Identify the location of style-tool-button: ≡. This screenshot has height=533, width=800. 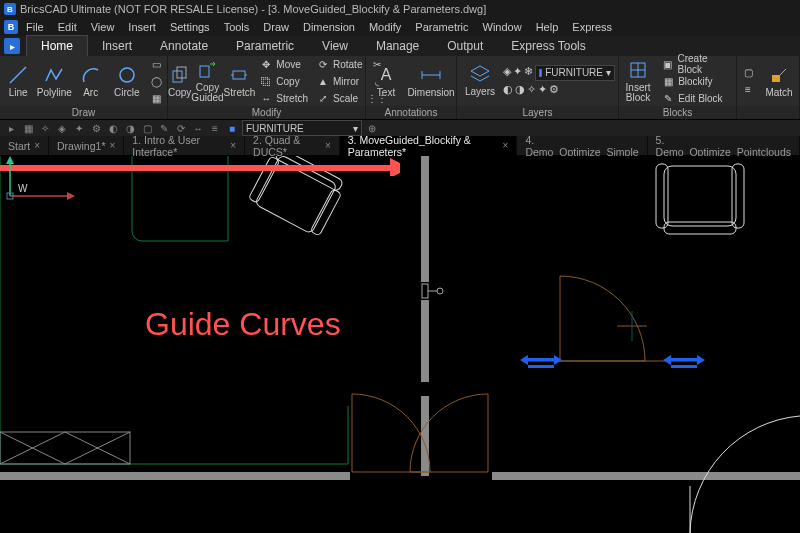
(748, 90).